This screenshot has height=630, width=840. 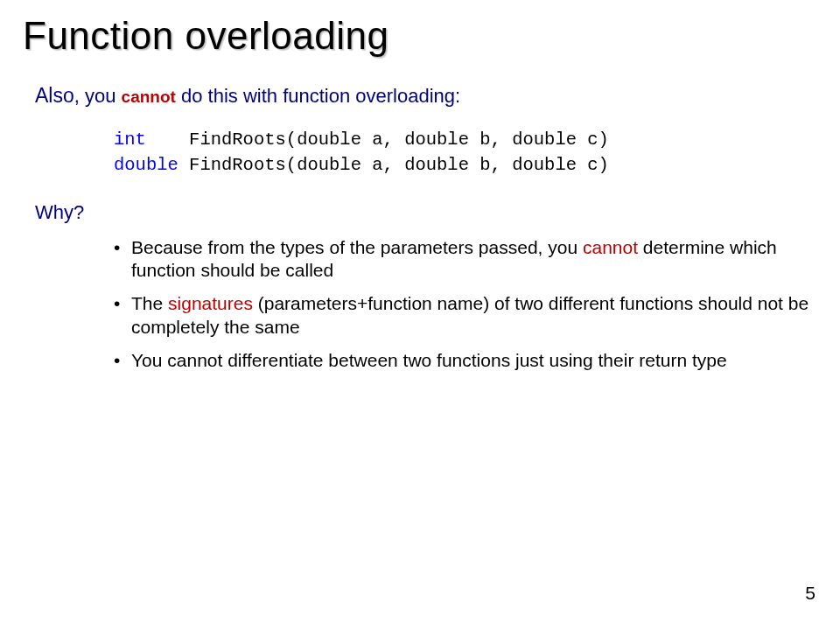 What do you see at coordinates (210, 303) in the screenshot?
I see `bullet-text-red: signatures` at bounding box center [210, 303].